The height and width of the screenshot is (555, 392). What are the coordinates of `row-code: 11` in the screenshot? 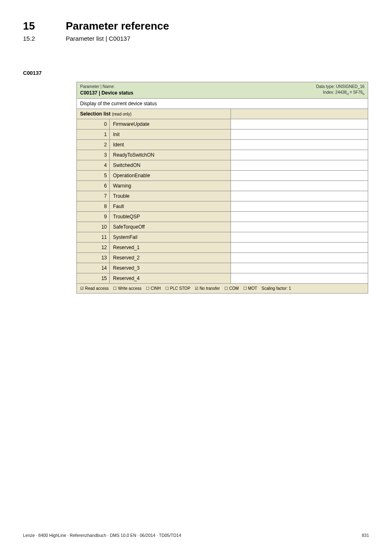 It's located at (93, 237).